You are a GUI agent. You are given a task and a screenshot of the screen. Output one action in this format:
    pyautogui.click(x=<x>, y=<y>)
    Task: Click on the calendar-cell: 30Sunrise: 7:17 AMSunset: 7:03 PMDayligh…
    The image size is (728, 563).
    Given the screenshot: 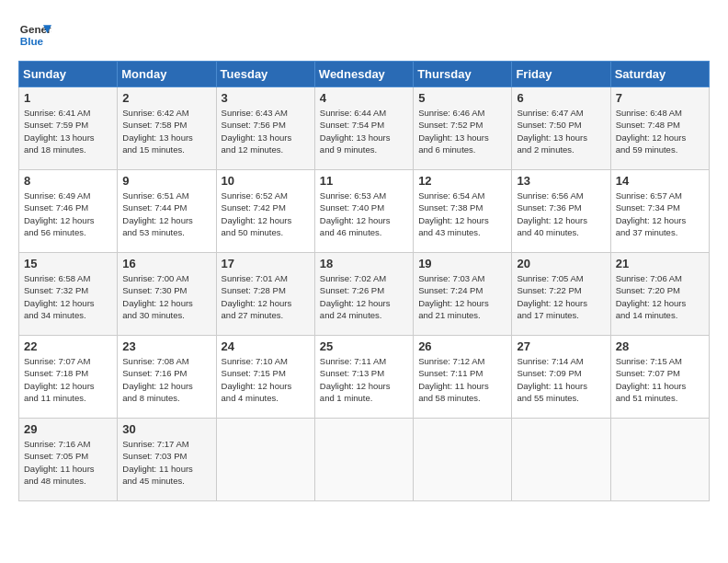 What is the action you would take?
    pyautogui.click(x=167, y=460)
    